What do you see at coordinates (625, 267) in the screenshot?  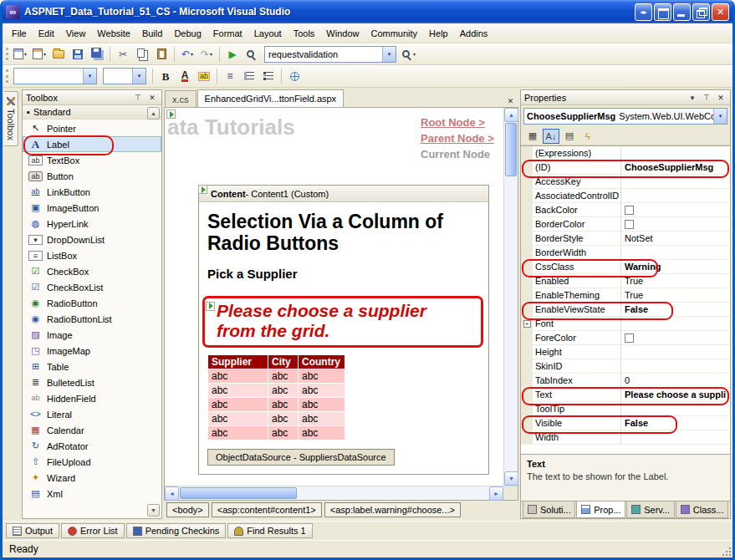 I see `property-row-cssclass: CssClassWarning` at bounding box center [625, 267].